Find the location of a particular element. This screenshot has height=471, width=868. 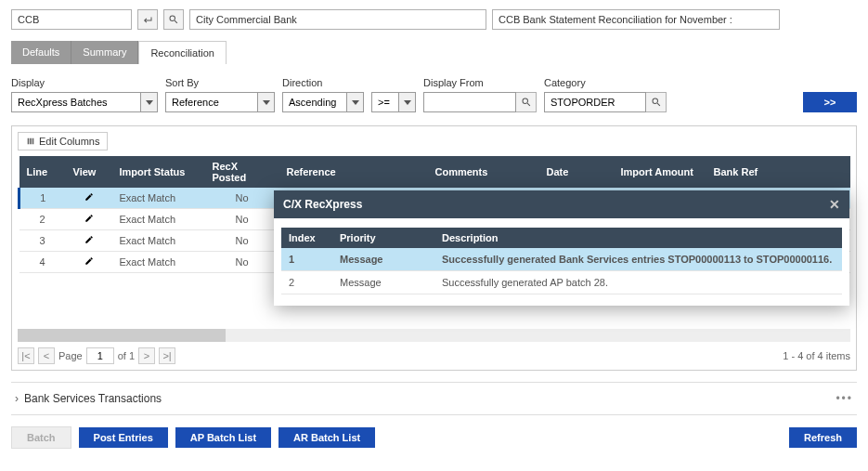

col-recx-posted: RecX Posted is located at coordinates (242, 172).